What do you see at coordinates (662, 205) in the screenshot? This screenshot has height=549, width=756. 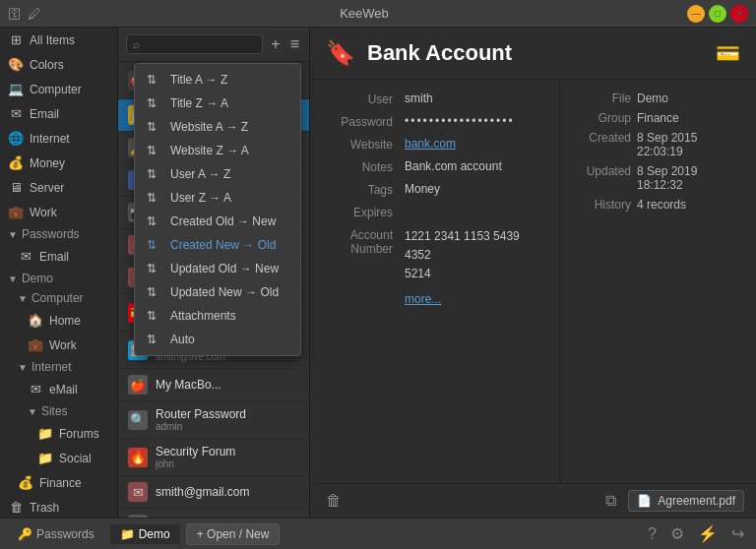 I see `meta-value-history: 4 records` at bounding box center [662, 205].